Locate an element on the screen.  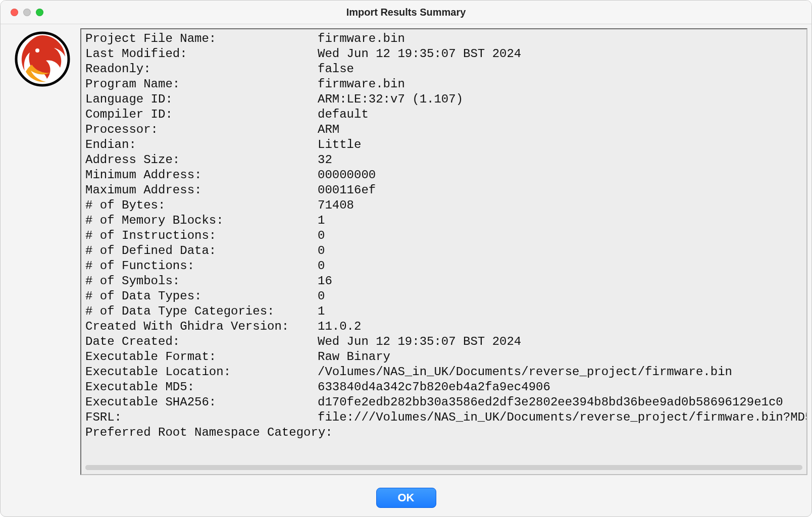
window-title: Import Results Summary is located at coordinates (406, 12).